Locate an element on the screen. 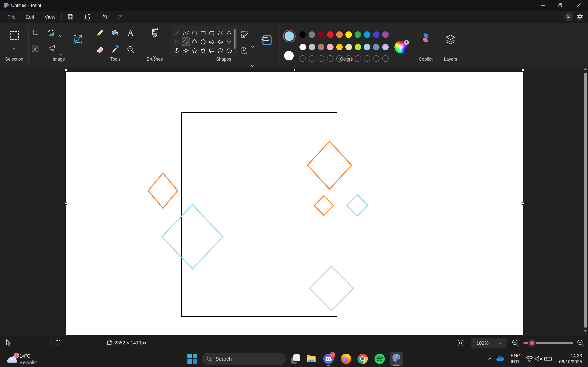  shape-hexagon is located at coordinates (203, 42).